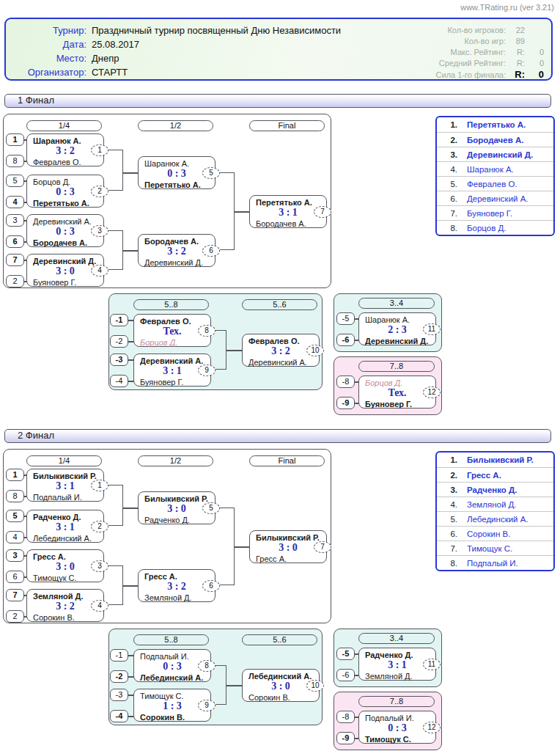 Image resolution: width=560 pixels, height=751 pixels. What do you see at coordinates (397, 383) in the screenshot?
I see `player-top: Борцов Д.` at bounding box center [397, 383].